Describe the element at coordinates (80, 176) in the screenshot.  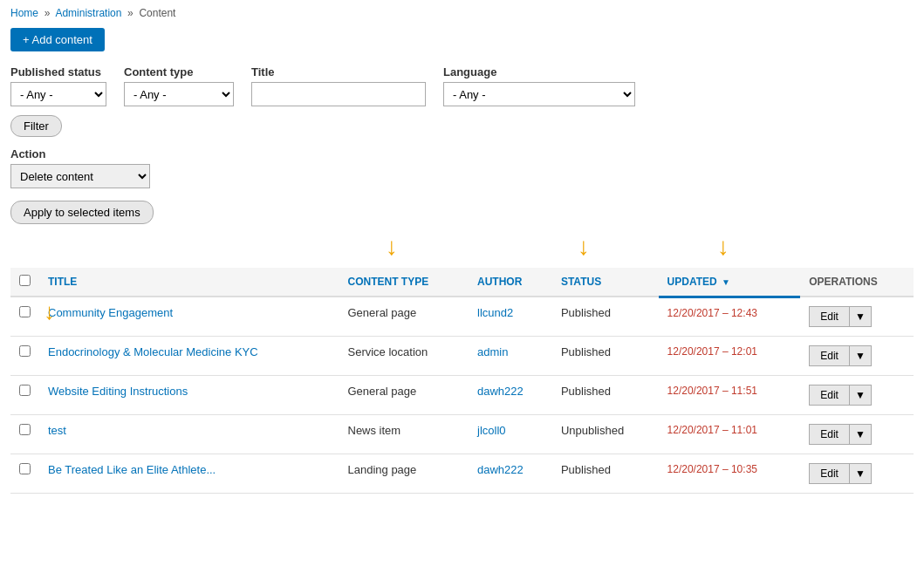
I see `action-select: Delete content Publish Unpublish` at that location.